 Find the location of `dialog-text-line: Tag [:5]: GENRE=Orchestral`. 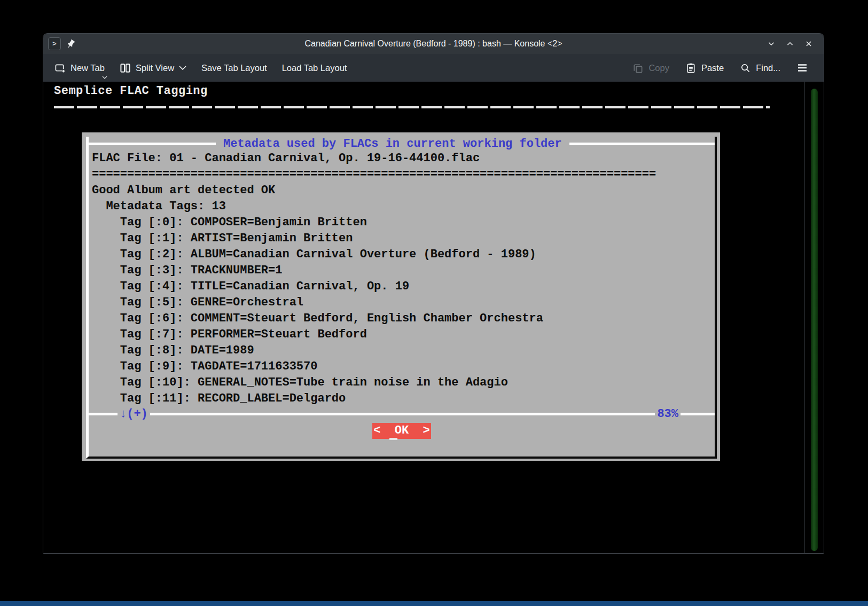

dialog-text-line: Tag [:5]: GENRE=Orchestral is located at coordinates (403, 303).